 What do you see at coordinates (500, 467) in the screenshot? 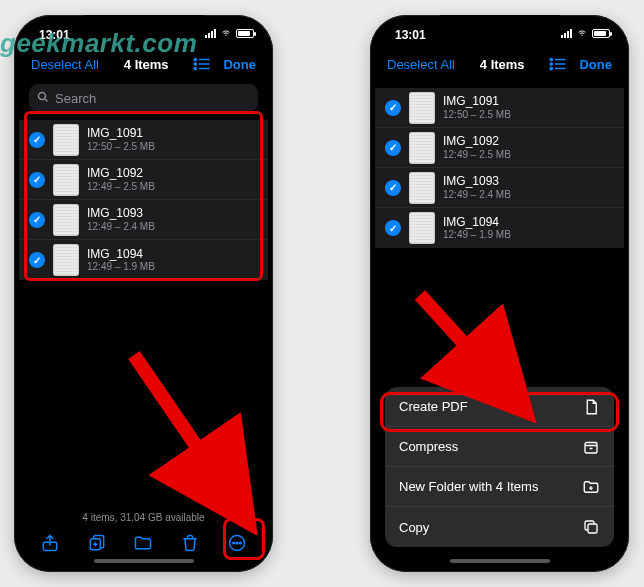
I see `context-menu: Create PDF Compress New Folder with 4 It…` at bounding box center [500, 467].